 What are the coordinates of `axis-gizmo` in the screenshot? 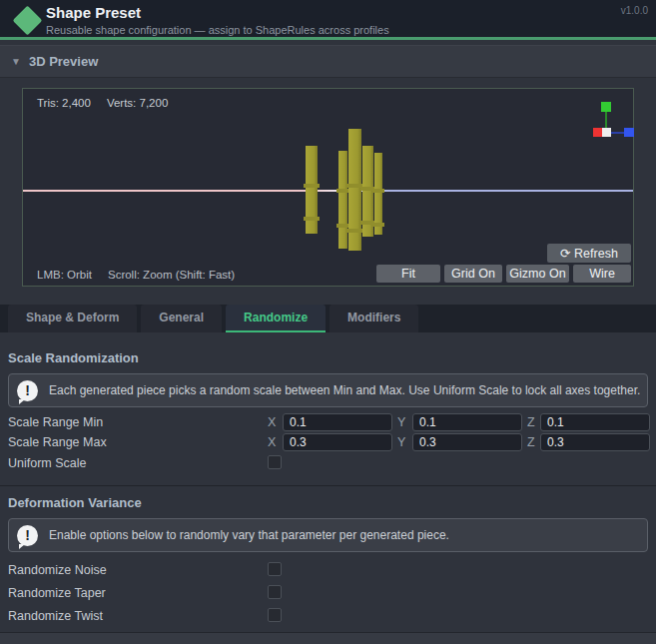 It's located at (613, 122).